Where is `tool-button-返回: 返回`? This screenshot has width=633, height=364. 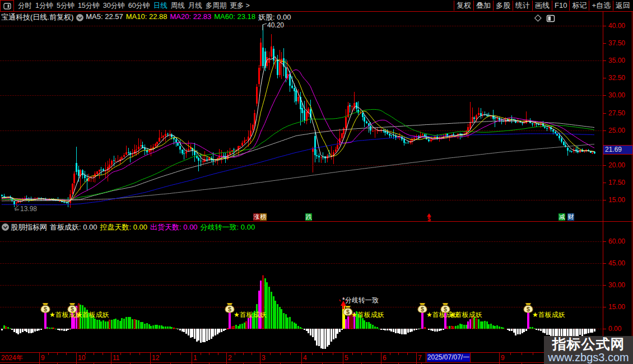
tool-button-返回: 返回 is located at coordinates (623, 6).